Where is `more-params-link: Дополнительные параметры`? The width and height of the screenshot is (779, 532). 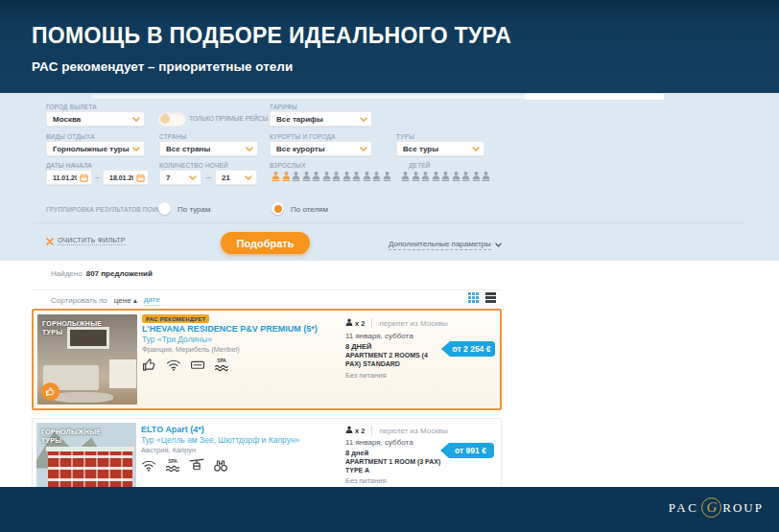
more-params-link: Дополнительные параметры is located at coordinates (445, 245).